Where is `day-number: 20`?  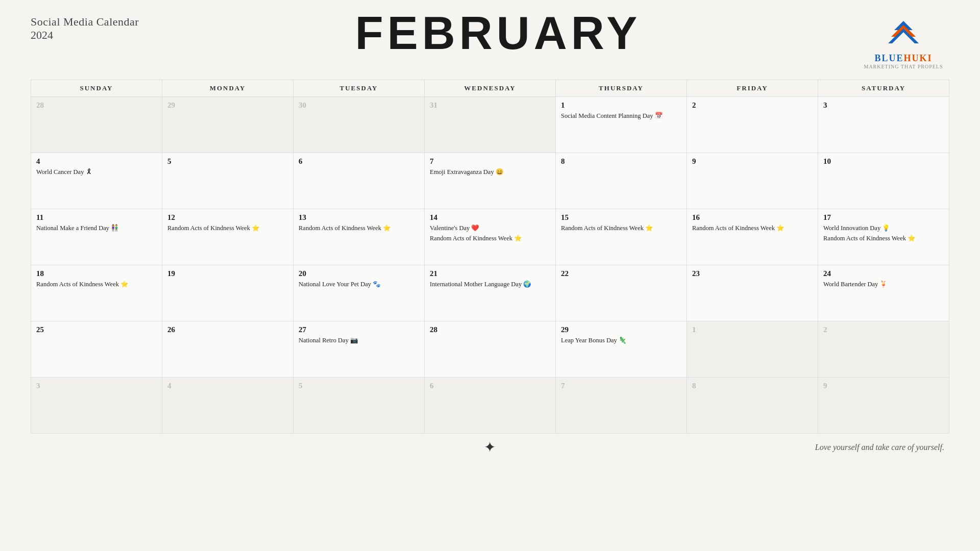
day-number: 20 is located at coordinates (359, 273).